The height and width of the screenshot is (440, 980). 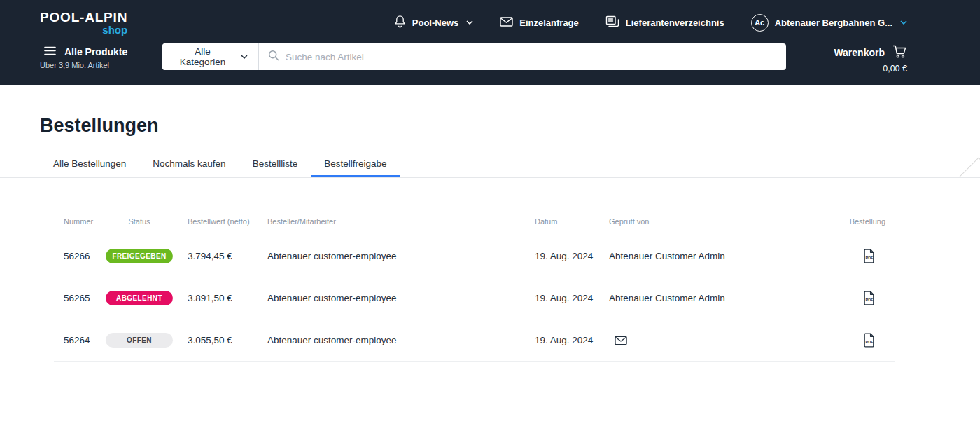 I want to click on tab-alle-bestellungen: Alle Bestellungen, so click(x=90, y=164).